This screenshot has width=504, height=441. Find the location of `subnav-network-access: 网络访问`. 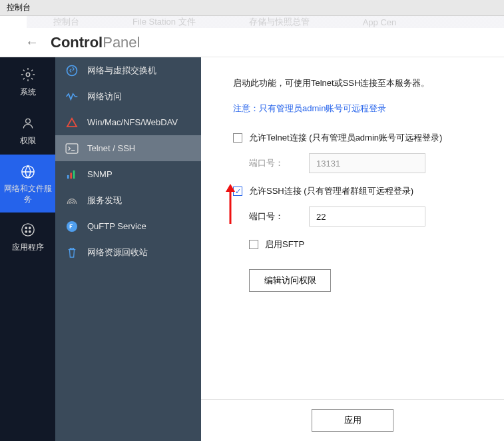

subnav-network-access: 网络访问 is located at coordinates (128, 96).